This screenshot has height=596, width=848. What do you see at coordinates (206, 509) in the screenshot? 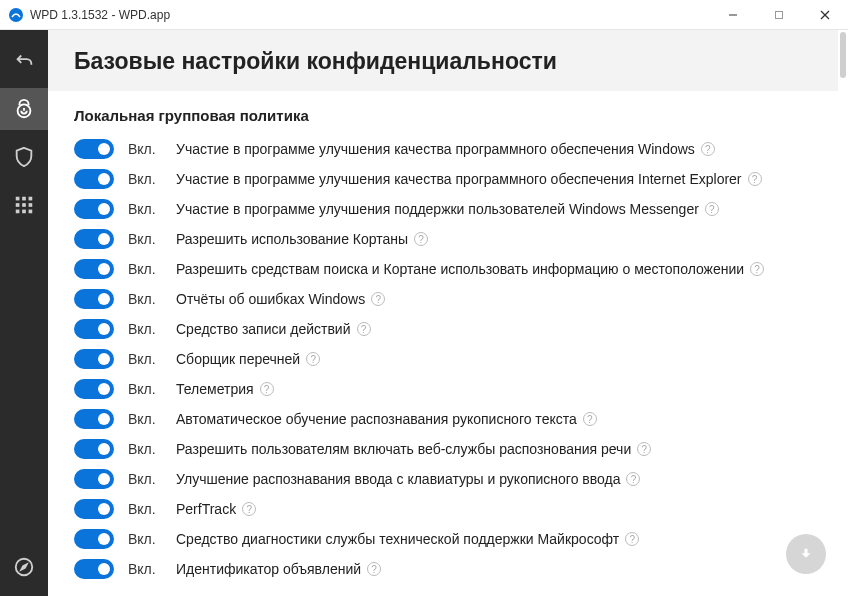
I see `setting-label-text: PerfTrack` at bounding box center [206, 509].